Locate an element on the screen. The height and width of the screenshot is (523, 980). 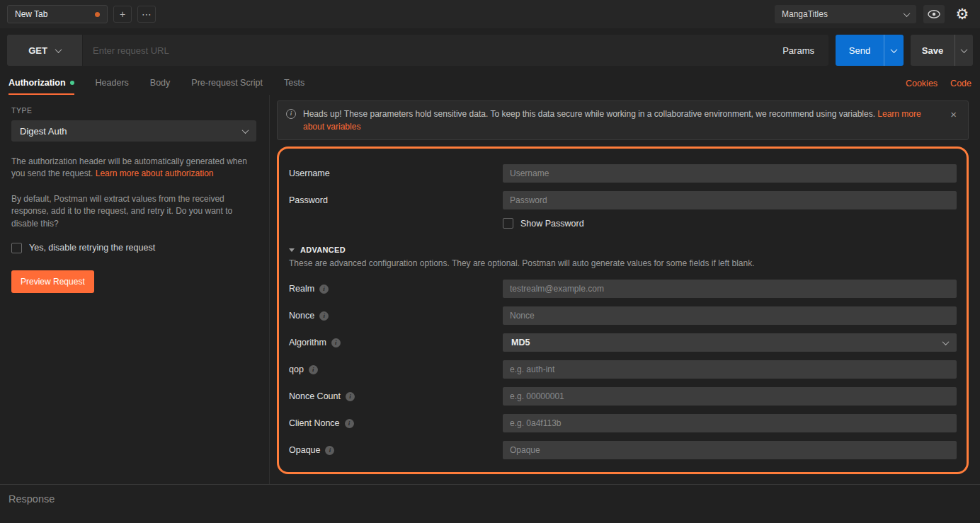
qop-input is located at coordinates (729, 369).